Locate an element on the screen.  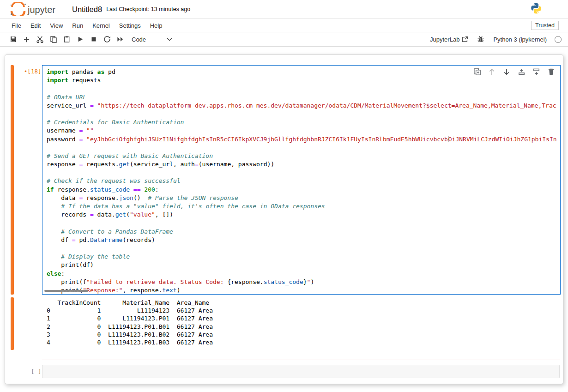
chevron-down-icon is located at coordinates (169, 39).